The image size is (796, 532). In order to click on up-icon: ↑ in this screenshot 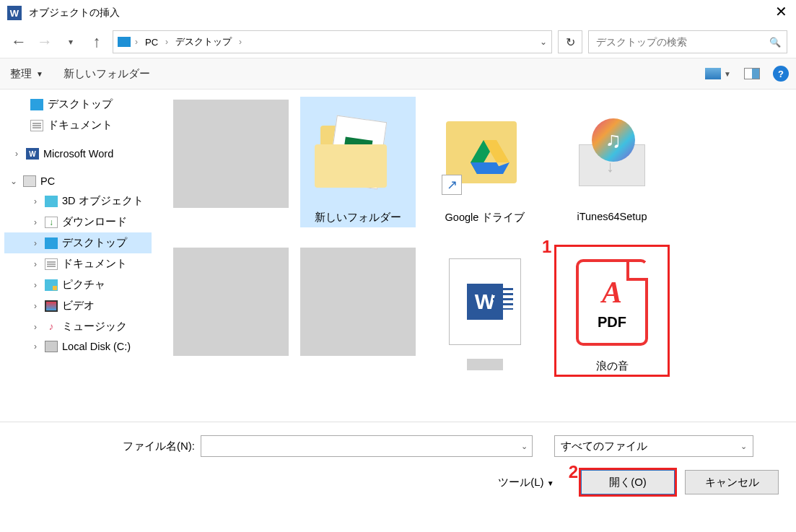, I will do `click(97, 42)`.